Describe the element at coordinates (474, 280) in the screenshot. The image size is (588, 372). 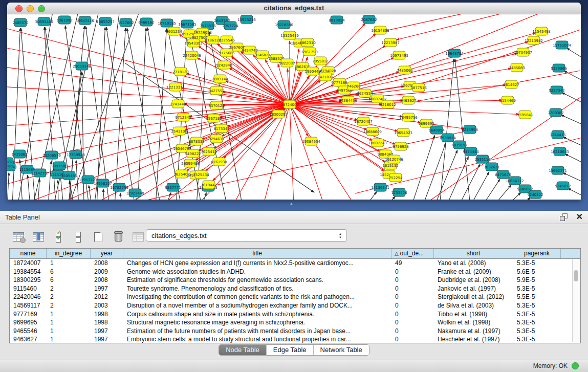
I see `cell-short: Dudbridge et al. (2008)` at that location.